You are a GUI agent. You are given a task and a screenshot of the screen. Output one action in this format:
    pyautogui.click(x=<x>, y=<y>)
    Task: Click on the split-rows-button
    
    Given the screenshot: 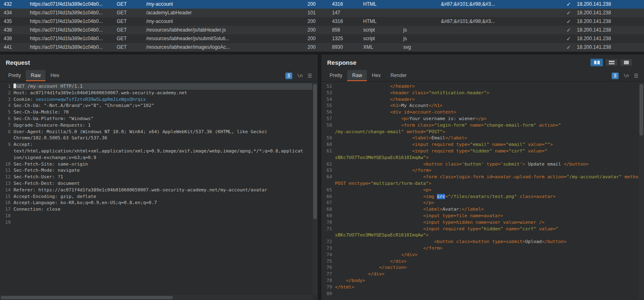 What is the action you would take?
    pyautogui.click(x=612, y=62)
    